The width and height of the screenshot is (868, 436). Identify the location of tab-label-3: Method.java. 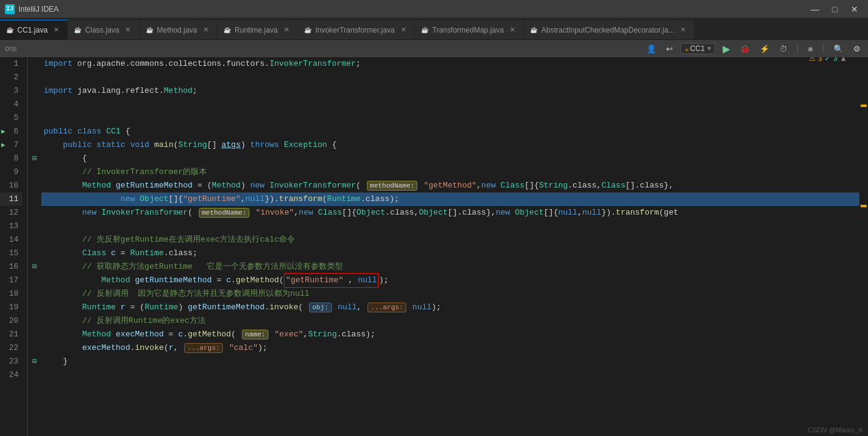
(177, 30).